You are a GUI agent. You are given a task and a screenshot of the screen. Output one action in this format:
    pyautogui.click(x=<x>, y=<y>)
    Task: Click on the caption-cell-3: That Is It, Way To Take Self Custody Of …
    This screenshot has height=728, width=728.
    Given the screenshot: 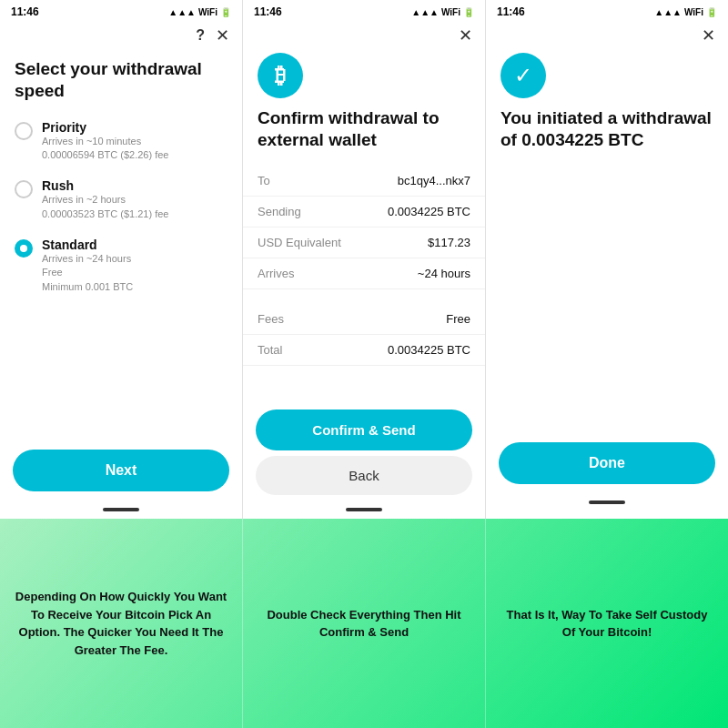 What is the action you would take?
    pyautogui.click(x=607, y=623)
    